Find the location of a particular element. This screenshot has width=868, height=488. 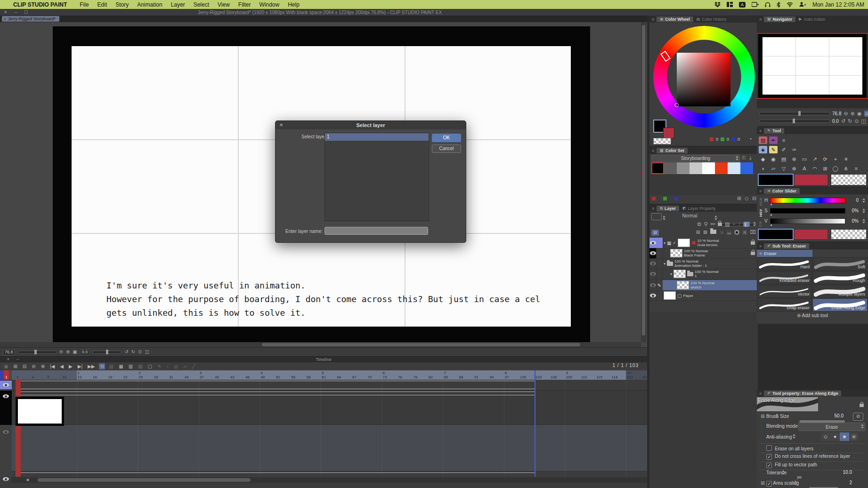

mode-hsv: HSV is located at coordinates (761, 213).